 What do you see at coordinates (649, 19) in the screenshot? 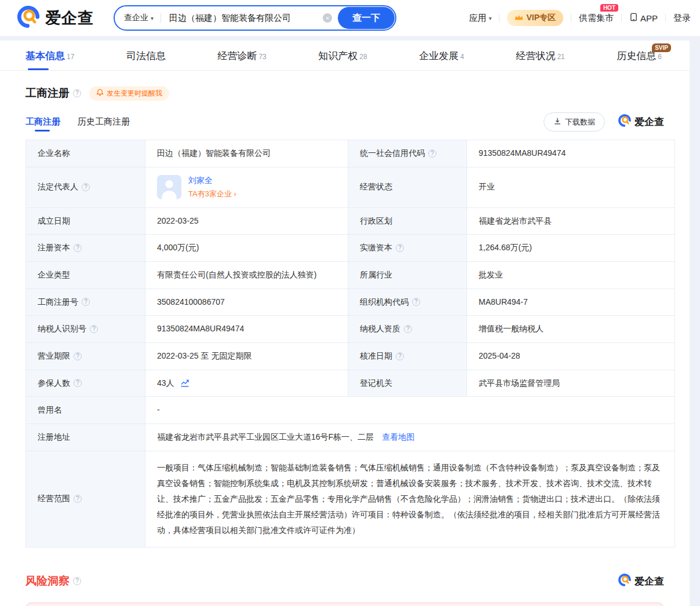
I see `nav-app-label: APP` at bounding box center [649, 19].